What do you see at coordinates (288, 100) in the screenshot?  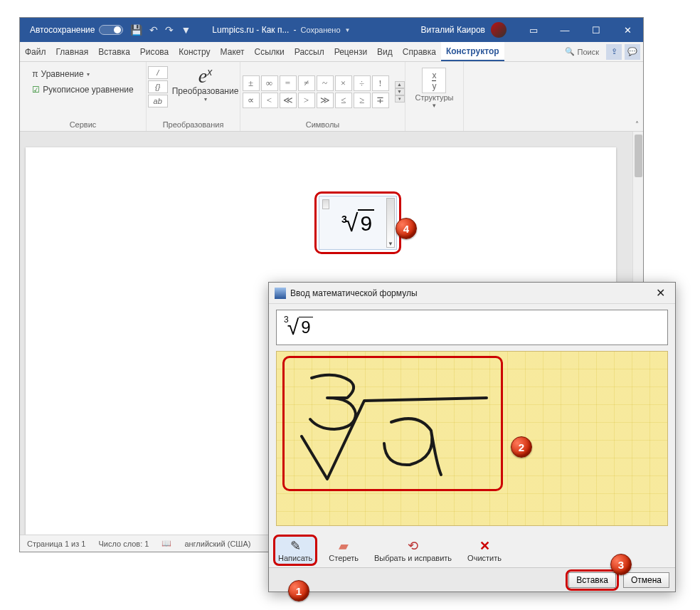 I see `symbol-mlt: ≪` at bounding box center [288, 100].